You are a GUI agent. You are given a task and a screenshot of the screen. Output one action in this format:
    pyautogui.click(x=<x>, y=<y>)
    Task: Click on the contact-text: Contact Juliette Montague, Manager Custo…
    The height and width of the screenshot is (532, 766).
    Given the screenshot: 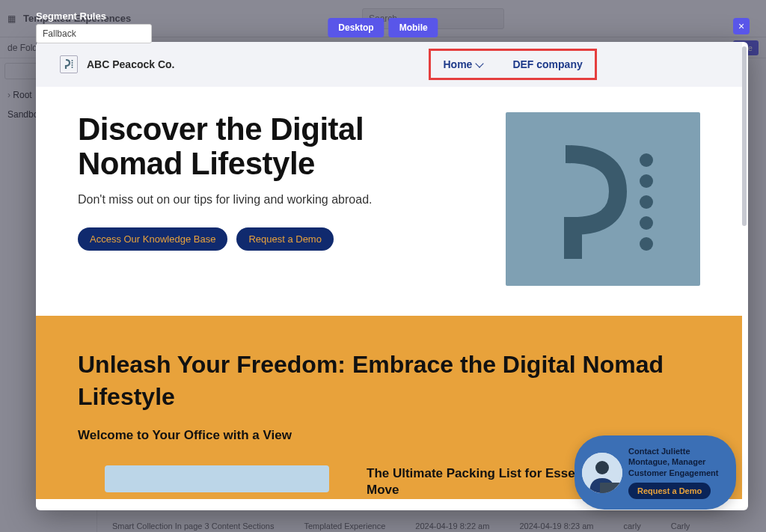 What is the action you would take?
    pyautogui.click(x=675, y=462)
    